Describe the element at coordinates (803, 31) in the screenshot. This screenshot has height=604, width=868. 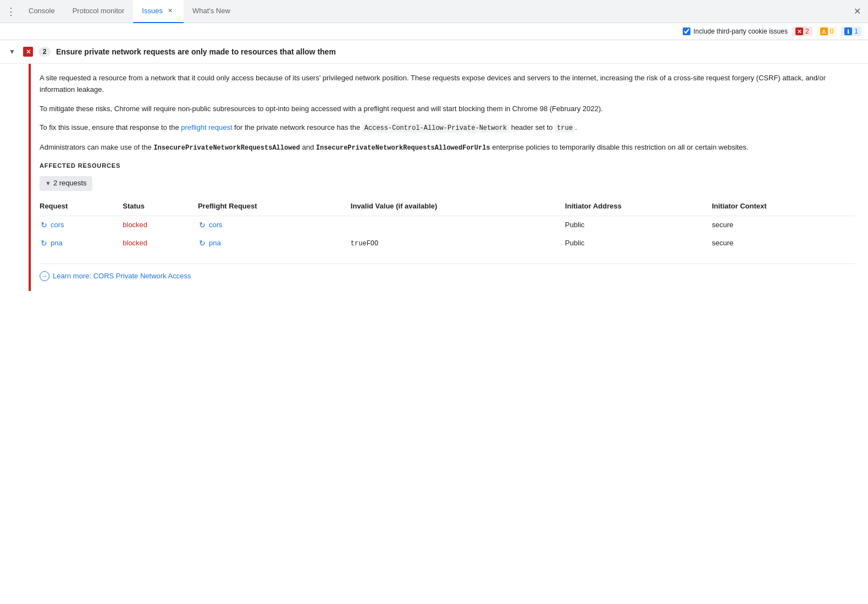
I see `error-badge: ✕ 2` at that location.